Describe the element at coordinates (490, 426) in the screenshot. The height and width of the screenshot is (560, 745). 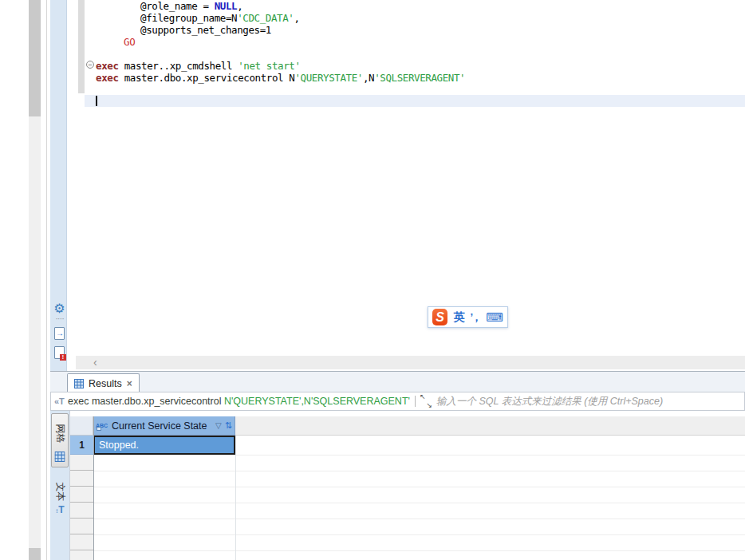
I see `grid-header-filler` at that location.